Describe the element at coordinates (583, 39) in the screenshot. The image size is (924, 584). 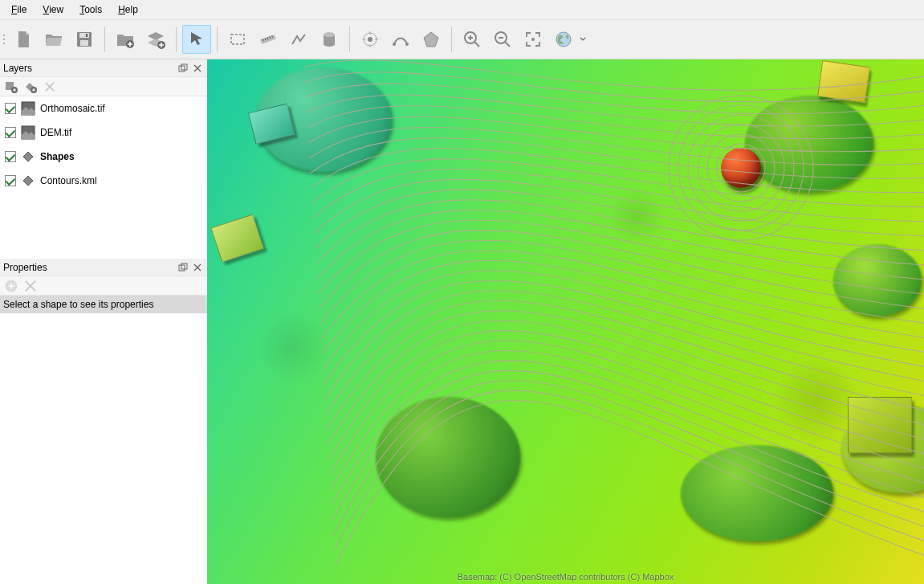
I see `basemap-dropdown` at that location.